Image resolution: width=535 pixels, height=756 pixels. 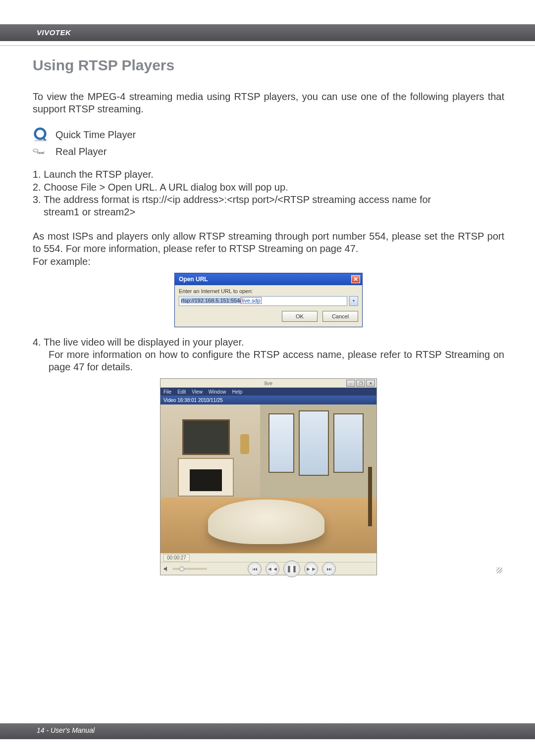 What do you see at coordinates (54, 33) in the screenshot?
I see `brand-text: VIVOTEK` at bounding box center [54, 33].